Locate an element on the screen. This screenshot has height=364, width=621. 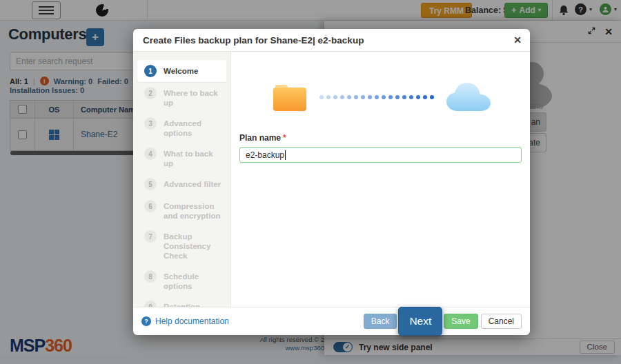
wizard-step-retention-policy: 9Retention policy is located at coordinates (182, 301).